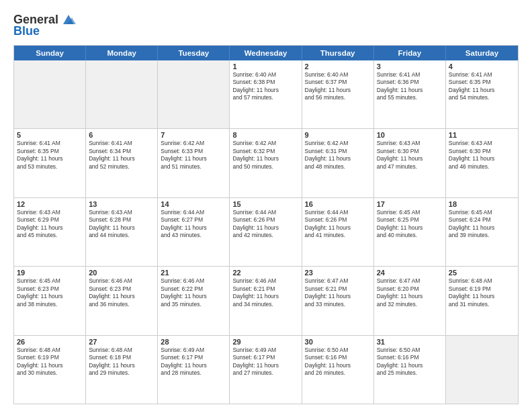 Image resolution: width=532 pixels, height=411 pixels. Describe the element at coordinates (265, 155) in the screenshot. I see `day-info: Sunrise: 6:42 AM Sunset: 6:32 PM Dayligh…` at that location.